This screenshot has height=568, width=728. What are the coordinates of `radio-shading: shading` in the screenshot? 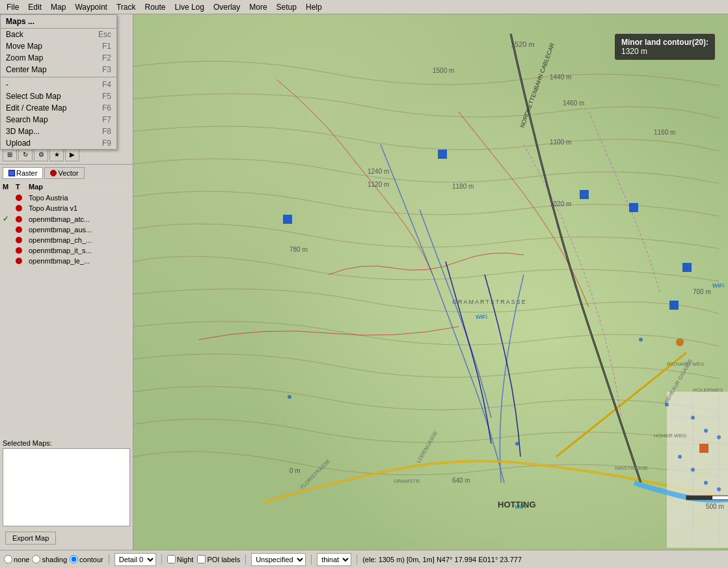 It's located at (49, 560).